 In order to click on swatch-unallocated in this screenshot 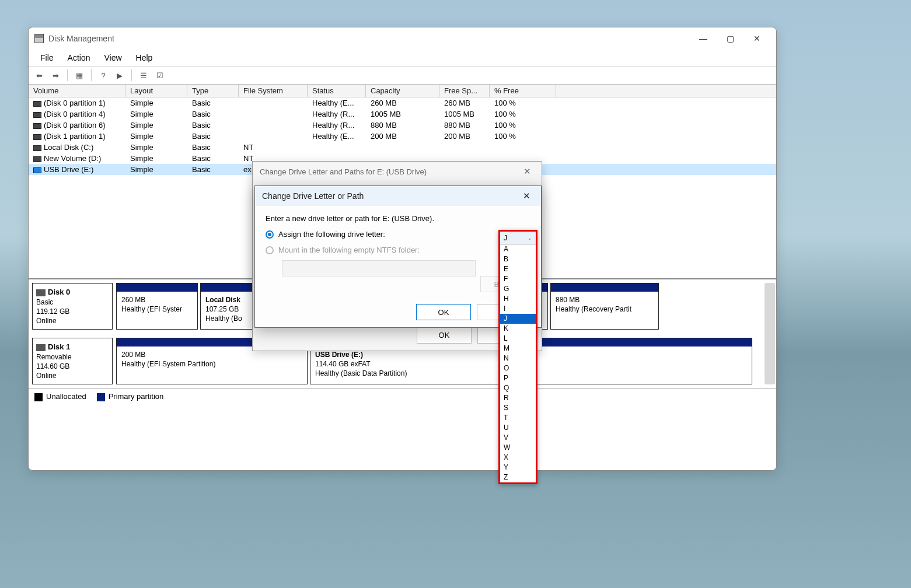, I will do `click(39, 397)`.